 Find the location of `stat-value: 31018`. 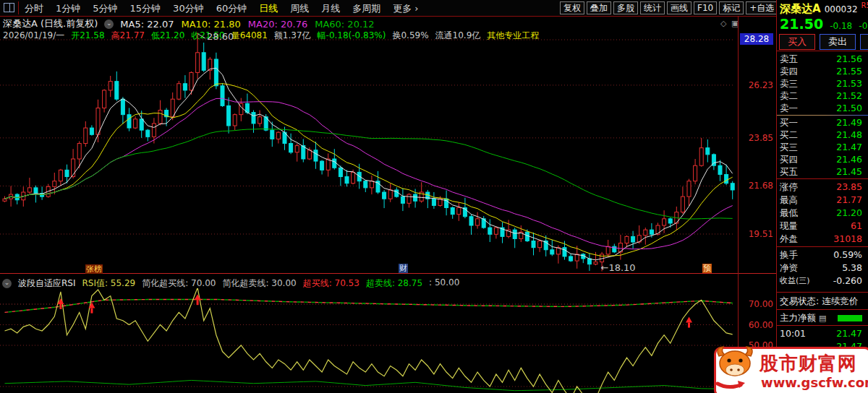

stat-value: 31018 is located at coordinates (848, 238).